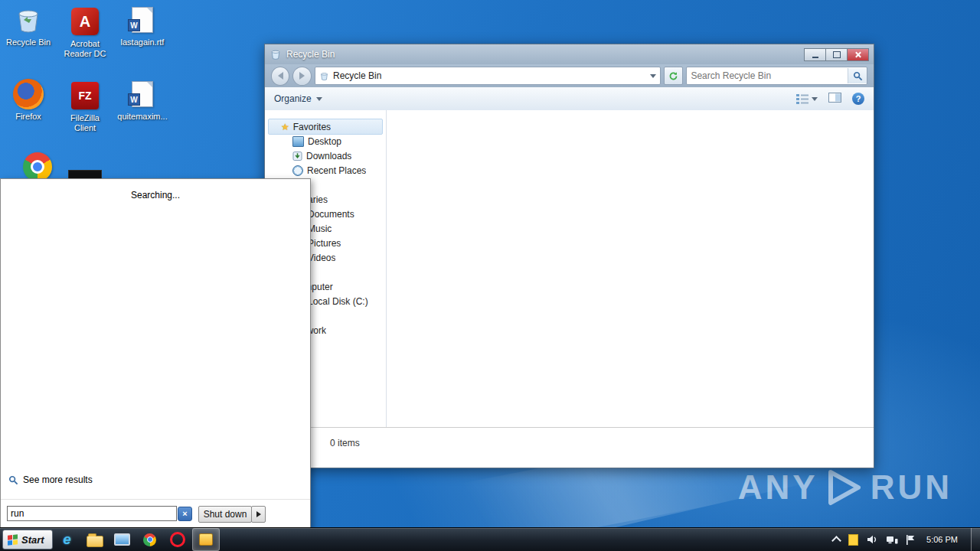 Image resolution: width=980 pixels, height=551 pixels. Describe the element at coordinates (85, 49) in the screenshot. I see `desktop-icon-label: Acrobat Reader DC` at that location.